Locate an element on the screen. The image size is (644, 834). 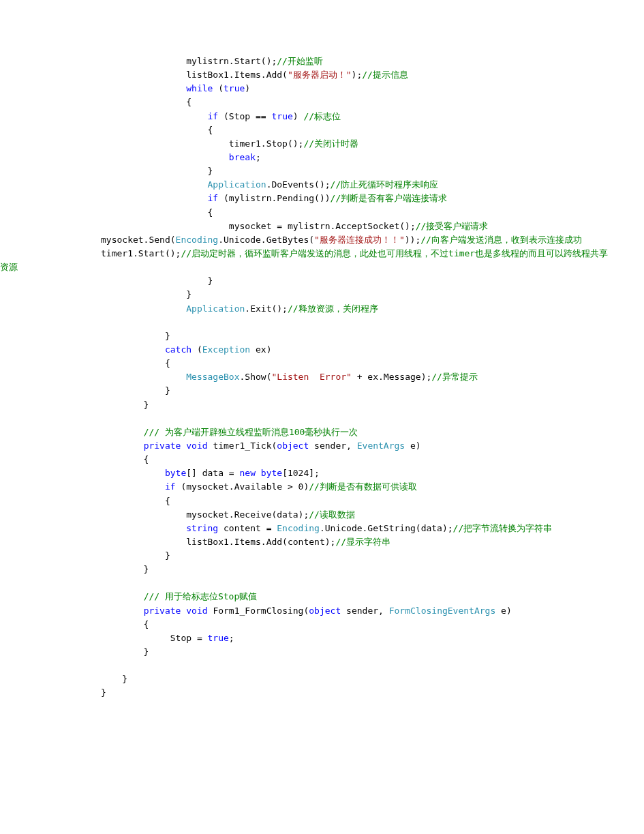
code-keyword: private is located at coordinates (162, 446).